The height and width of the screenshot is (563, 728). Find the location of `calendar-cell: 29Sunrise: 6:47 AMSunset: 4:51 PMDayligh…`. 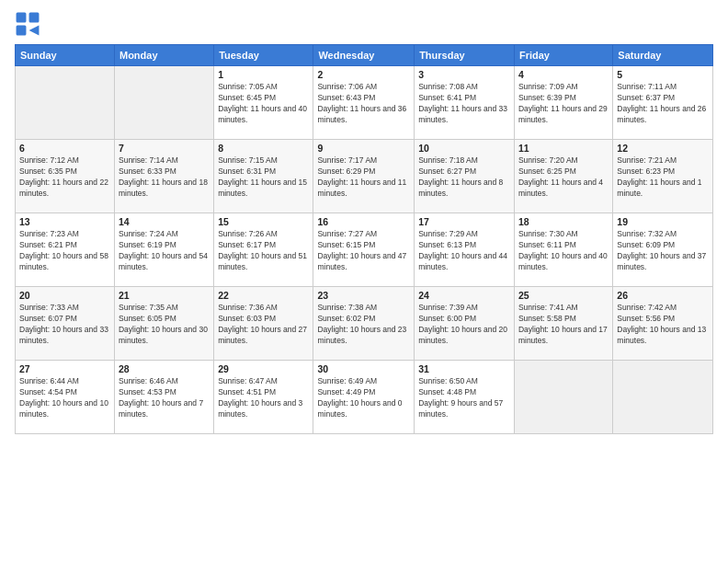

calendar-cell: 29Sunrise: 6:47 AMSunset: 4:51 PMDayligh… is located at coordinates (264, 397).